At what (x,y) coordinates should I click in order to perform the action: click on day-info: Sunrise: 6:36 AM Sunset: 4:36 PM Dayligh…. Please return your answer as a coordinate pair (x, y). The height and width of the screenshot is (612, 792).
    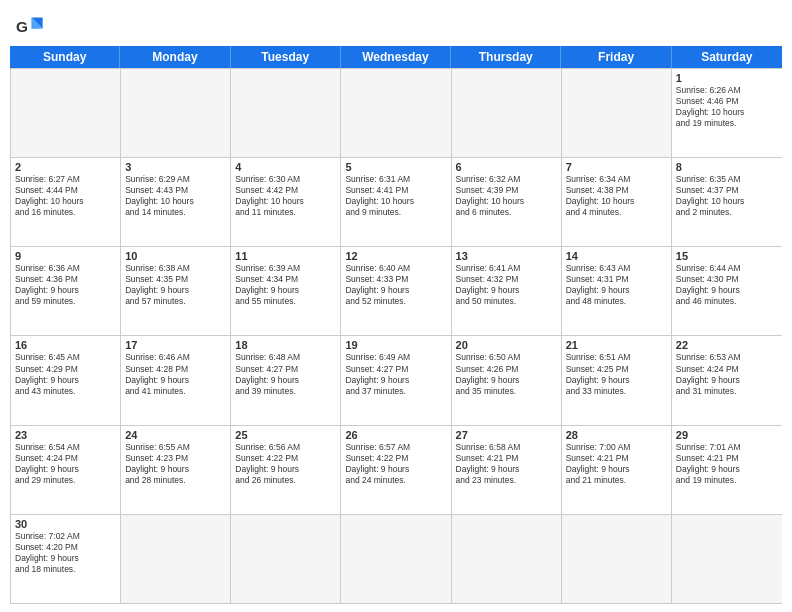
    Looking at the image, I should click on (66, 285).